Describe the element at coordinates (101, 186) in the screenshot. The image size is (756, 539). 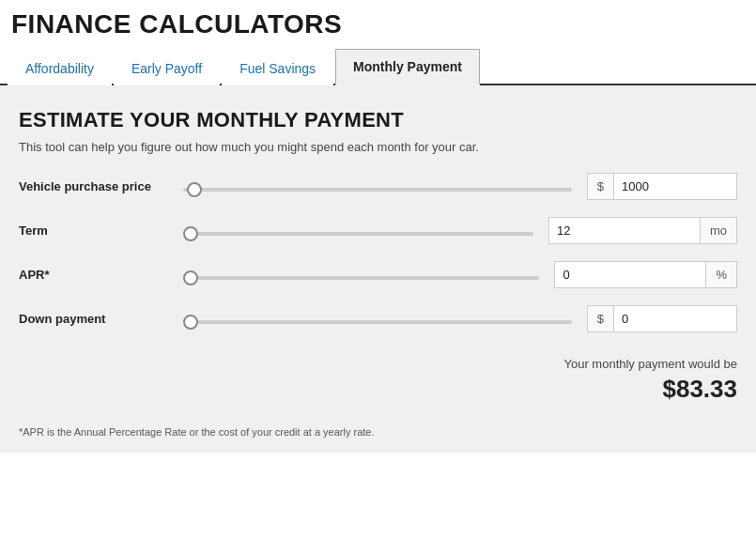
I see `label-vehicle-price: Vehicle purchase price` at that location.